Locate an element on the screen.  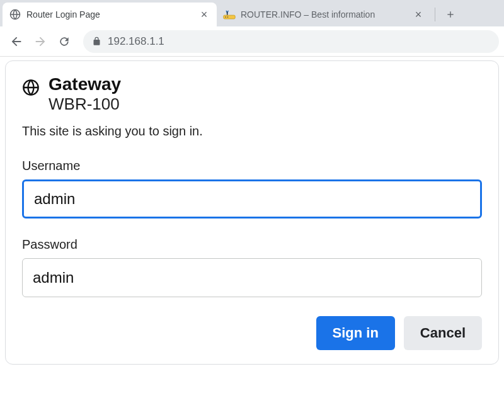
address-bar: 192.168.1.1 is located at coordinates (291, 42).